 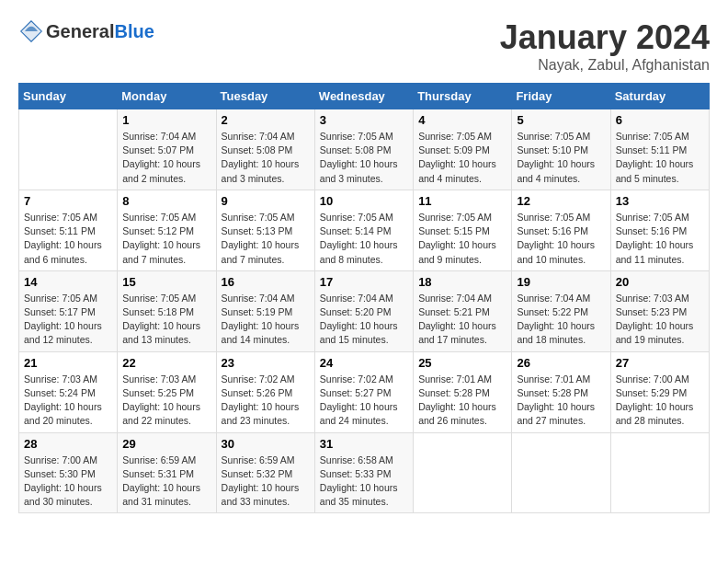 I want to click on week-row-1: 1Sunrise: 7:04 AMSunset: 5:07 PMDaylight…, so click(x=364, y=150).